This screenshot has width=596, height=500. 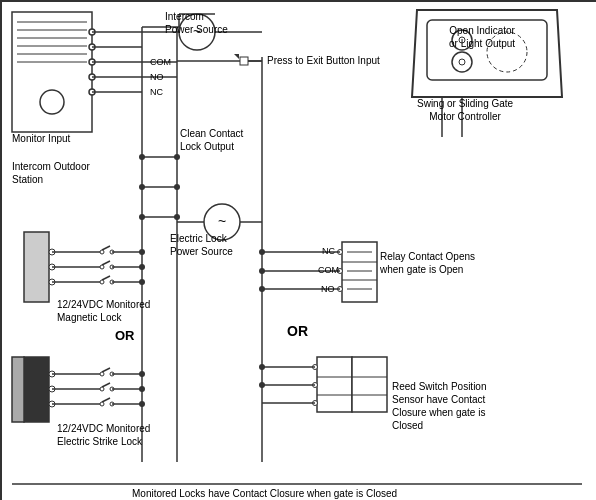 What do you see at coordinates (202, 245) in the screenshot?
I see `electric-lock-power-label: Electric LockPower Source` at bounding box center [202, 245].